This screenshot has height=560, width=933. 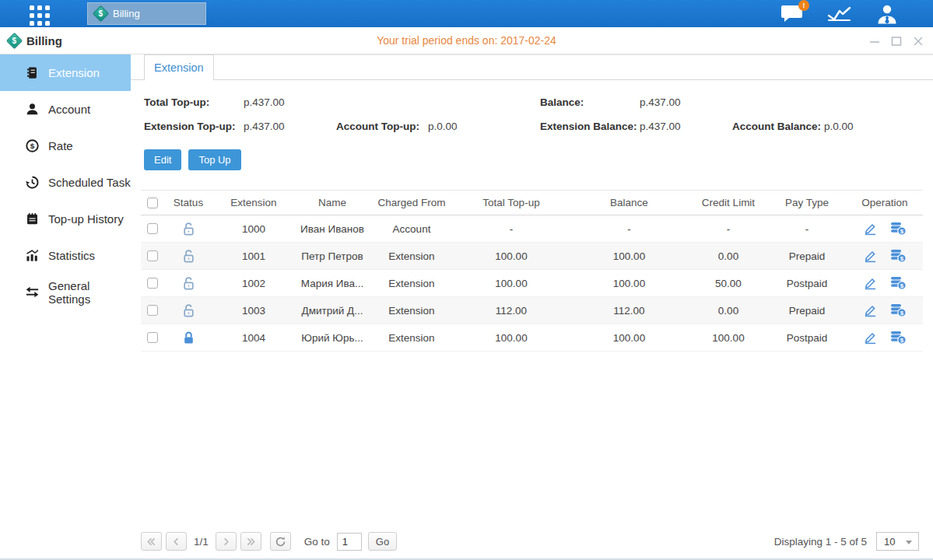 What do you see at coordinates (511, 202) in the screenshot?
I see `column-total-topup: Total Top-up` at bounding box center [511, 202].